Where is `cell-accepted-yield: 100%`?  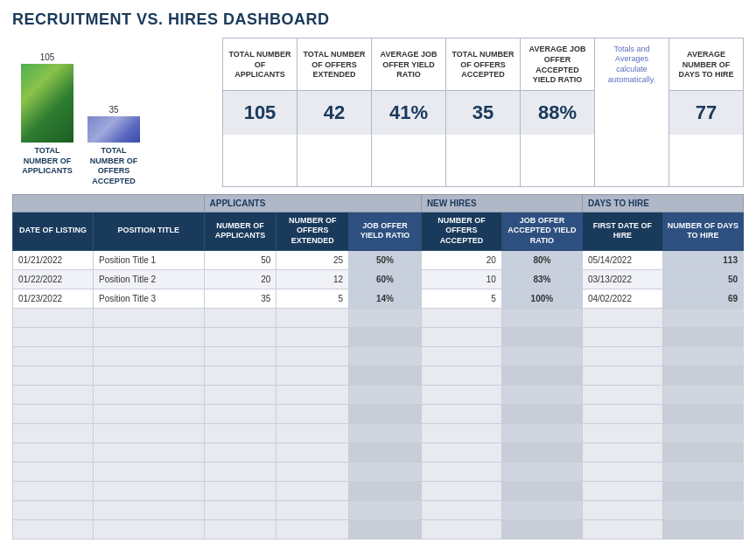 cell-accepted-yield: 100% is located at coordinates (542, 298).